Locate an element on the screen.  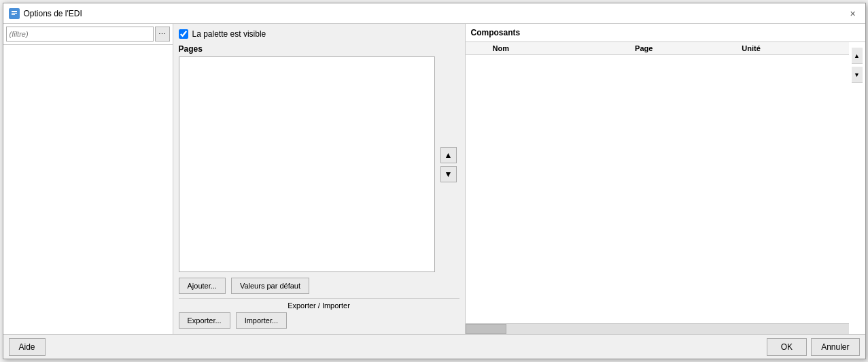
export-label: Exporter / Importer is located at coordinates (319, 306).